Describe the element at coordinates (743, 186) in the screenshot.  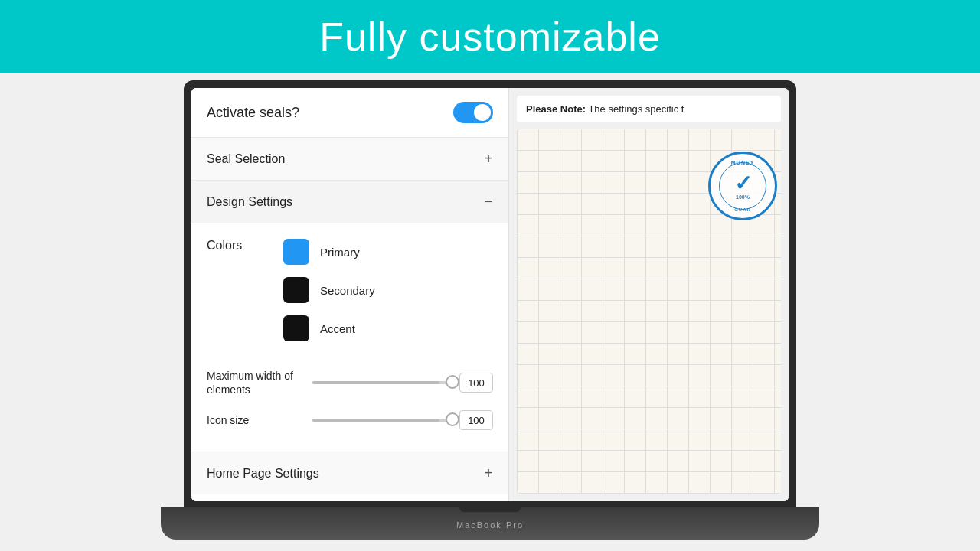
I see `seal-inner: MONEY ✓ 100% GUAR` at that location.